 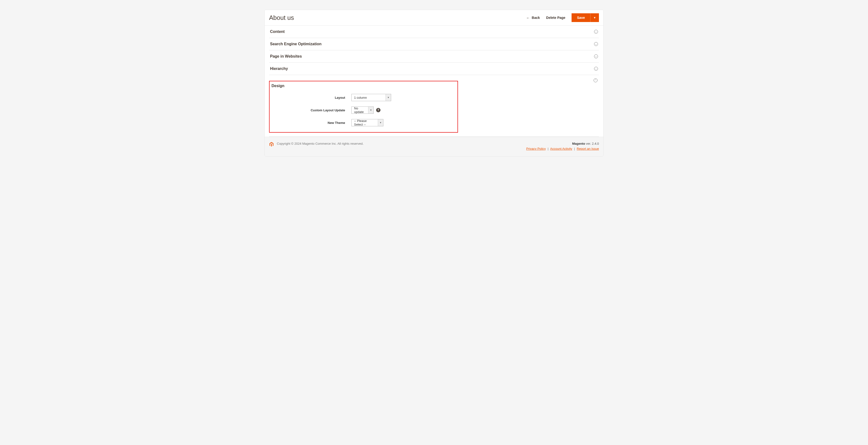 What do you see at coordinates (594, 18) in the screenshot?
I see `save-dropdown-toggle: ▼` at bounding box center [594, 18].